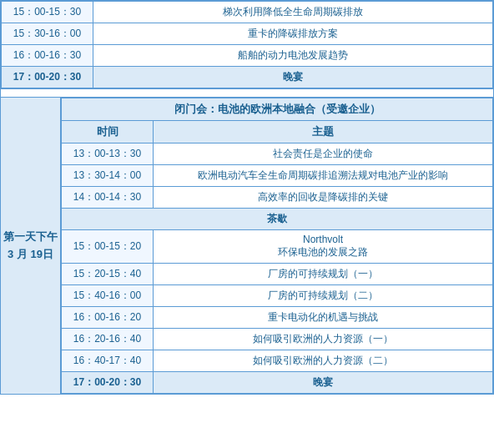 This screenshot has width=494, height=448. I want to click on time-cell: 15：00-15：30, so click(48, 13).